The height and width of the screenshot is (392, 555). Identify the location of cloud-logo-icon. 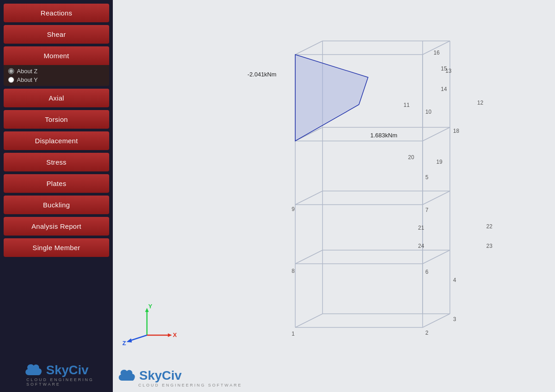
(34, 370).